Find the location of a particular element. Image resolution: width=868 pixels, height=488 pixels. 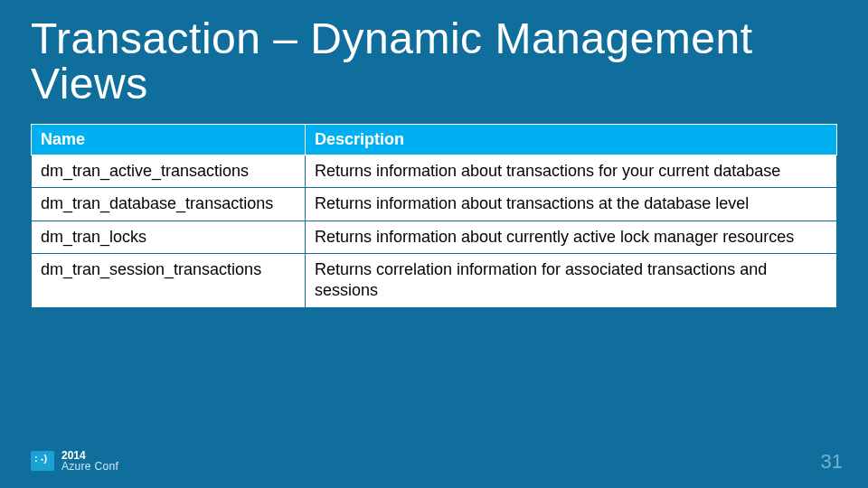

table-row: dm_tran_active_transactions Returns info… is located at coordinates (434, 171).